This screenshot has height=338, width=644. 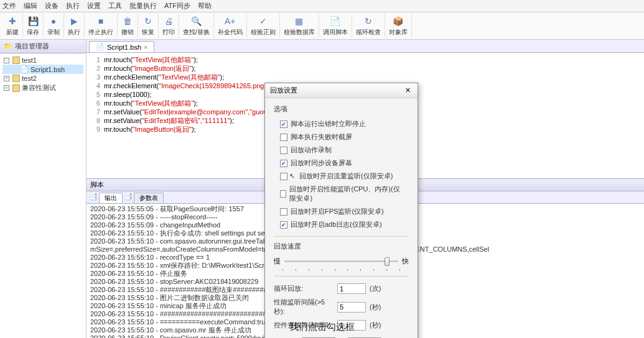 What do you see at coordinates (398, 21) in the screenshot?
I see `对象库-icon: 📦` at bounding box center [398, 21].